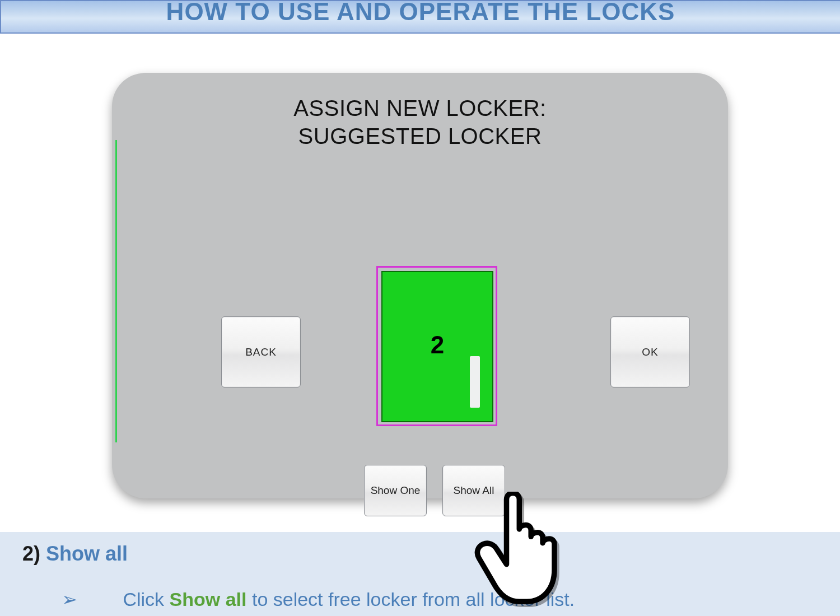 This screenshot has height=616, width=840. Describe the element at coordinates (208, 599) in the screenshot. I see `bullet-keyword: Show all` at that location.